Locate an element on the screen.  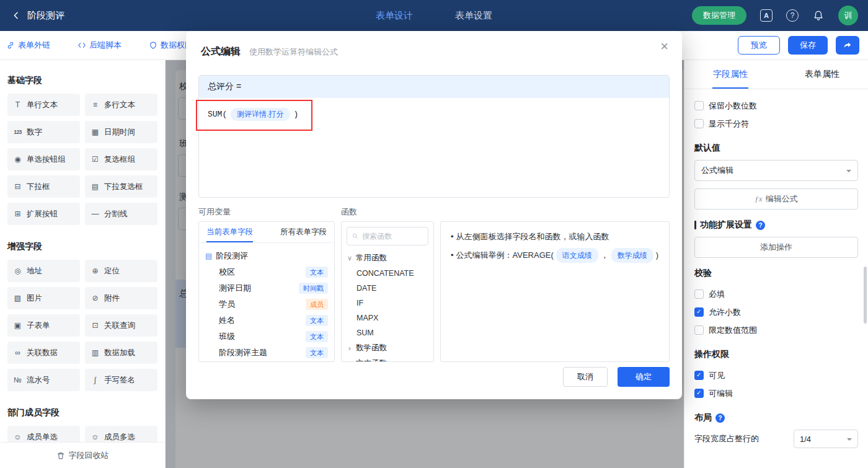
function-item: CONCATENATE is located at coordinates (388, 273).